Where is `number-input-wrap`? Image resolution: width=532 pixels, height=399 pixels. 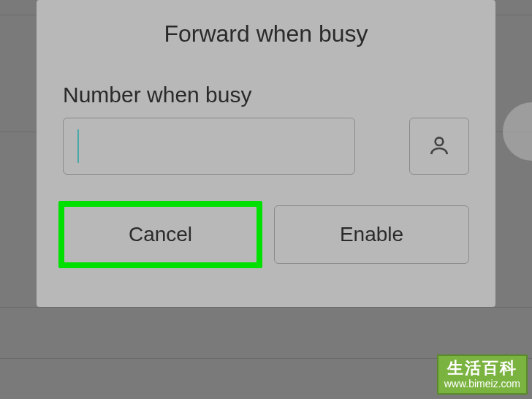
number-input-wrap is located at coordinates (230, 146).